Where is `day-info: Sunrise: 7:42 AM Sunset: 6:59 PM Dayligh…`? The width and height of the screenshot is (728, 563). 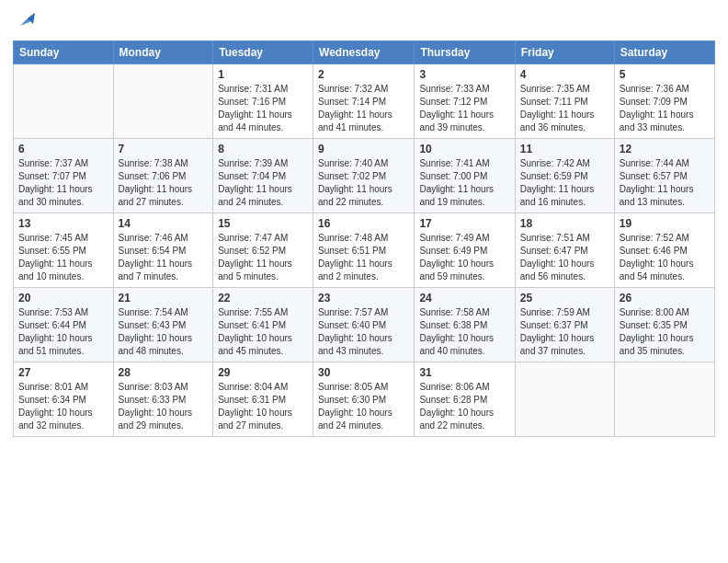 day-info: Sunrise: 7:42 AM Sunset: 6:59 PM Dayligh… is located at coordinates (564, 183).